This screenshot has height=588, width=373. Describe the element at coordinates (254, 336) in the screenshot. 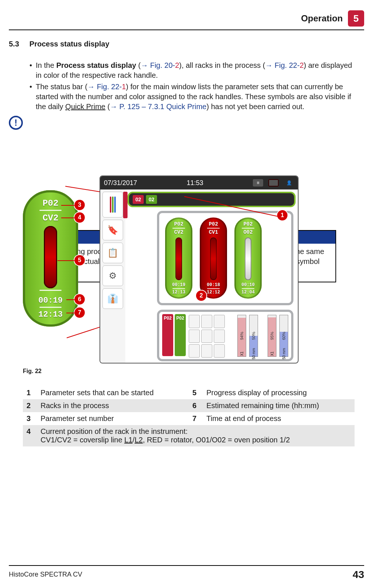

I see `consumable-gauge: 50% 50 mm` at that location.